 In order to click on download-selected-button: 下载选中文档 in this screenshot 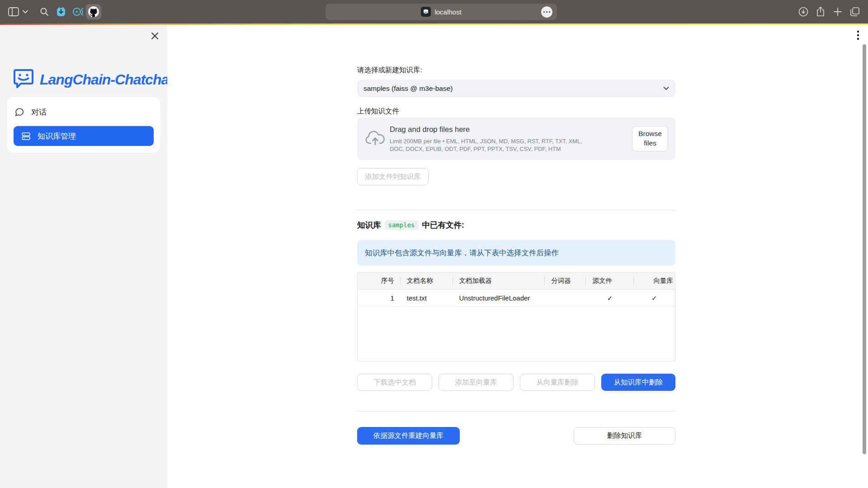, I will do `click(395, 382)`.